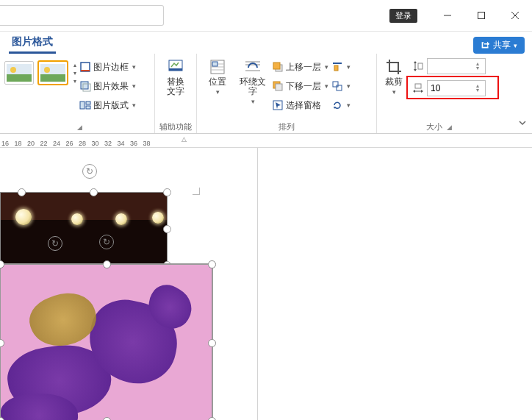 The height and width of the screenshot is (420, 532). I want to click on style-gallery-more: ▾, so click(75, 81).